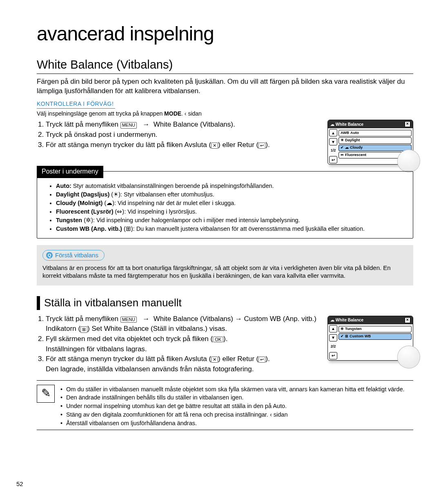 The width and height of the screenshot is (441, 504). What do you see at coordinates (185, 145) in the screenshot?
I see `step-3: För att stänga menyn trycker du lätt på …` at bounding box center [185, 145].